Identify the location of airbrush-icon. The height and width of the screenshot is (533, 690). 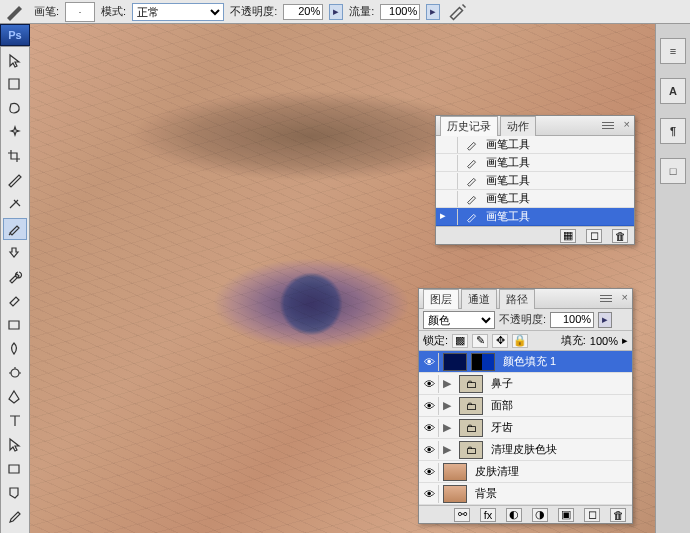
(458, 12).